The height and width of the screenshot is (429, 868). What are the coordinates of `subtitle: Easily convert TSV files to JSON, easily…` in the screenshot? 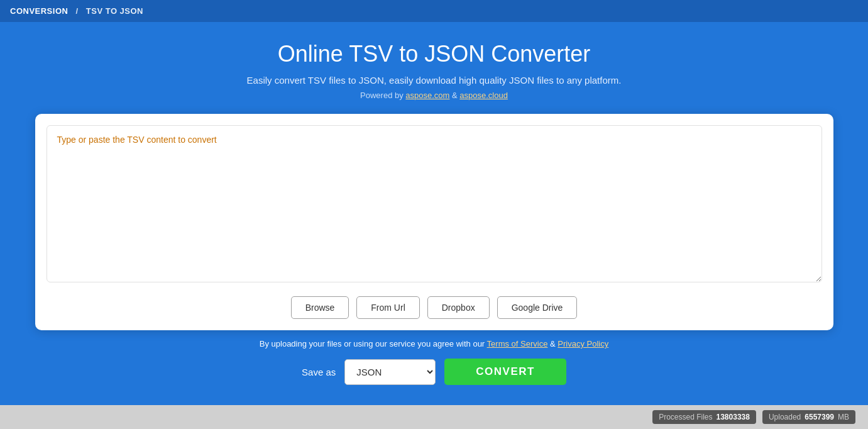 It's located at (434, 81).